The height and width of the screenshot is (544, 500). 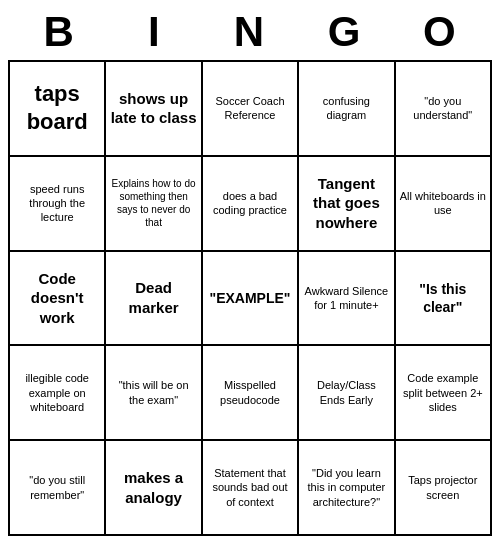 I want to click on bingo-letter-o: O, so click(x=440, y=32).